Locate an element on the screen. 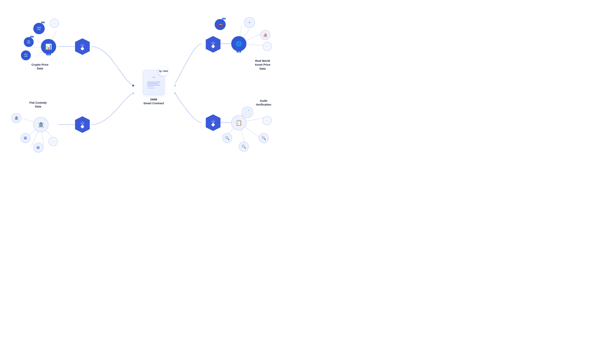 Image resolution: width=615 pixels, height=364 pixels. chainlink-hex-bottom-right: </> CHAINLINK is located at coordinates (213, 123).